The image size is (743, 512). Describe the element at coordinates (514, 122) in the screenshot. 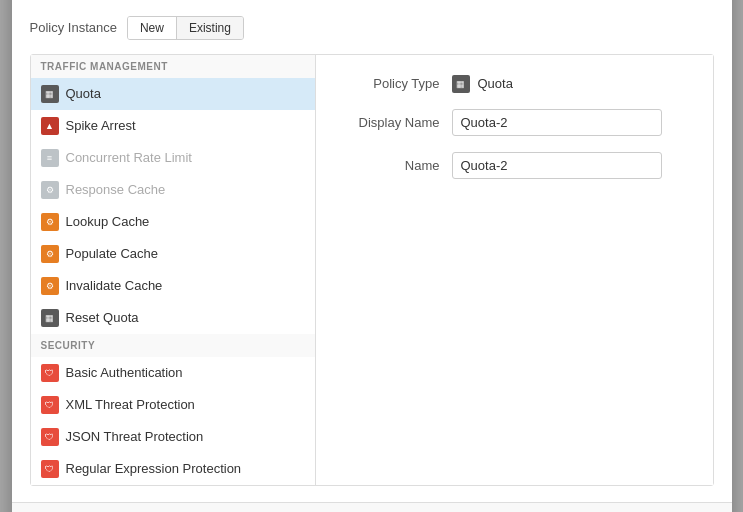

I see `display-name-row: Display Name` at that location.